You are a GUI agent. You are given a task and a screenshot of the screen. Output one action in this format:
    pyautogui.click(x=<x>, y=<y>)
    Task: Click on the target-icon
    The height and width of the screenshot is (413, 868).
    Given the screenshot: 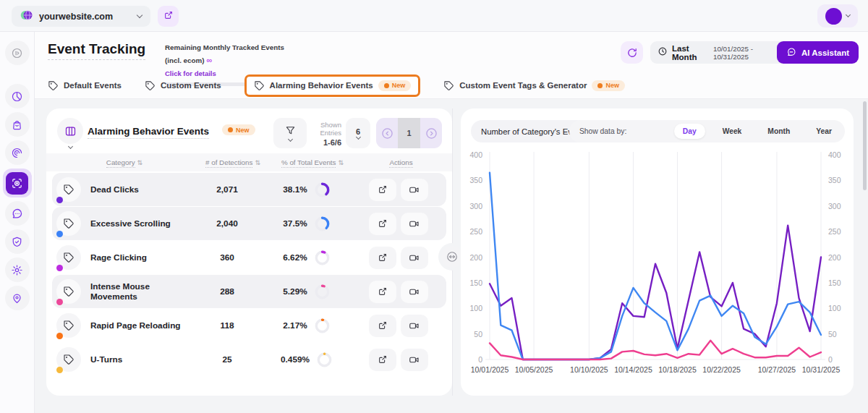 What is the action you would take?
    pyautogui.click(x=17, y=184)
    